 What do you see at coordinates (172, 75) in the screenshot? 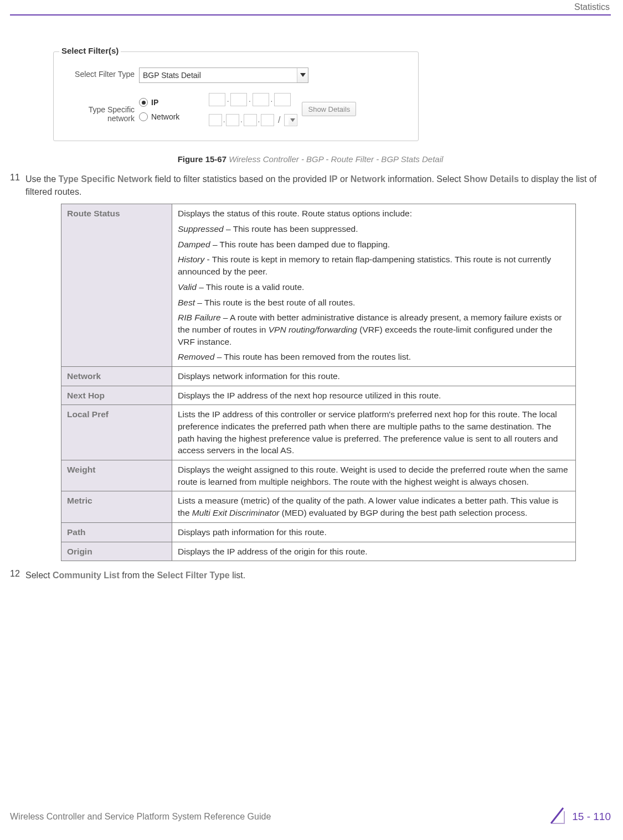
I see `filter-type-value: BGP Stats Detail` at bounding box center [172, 75].